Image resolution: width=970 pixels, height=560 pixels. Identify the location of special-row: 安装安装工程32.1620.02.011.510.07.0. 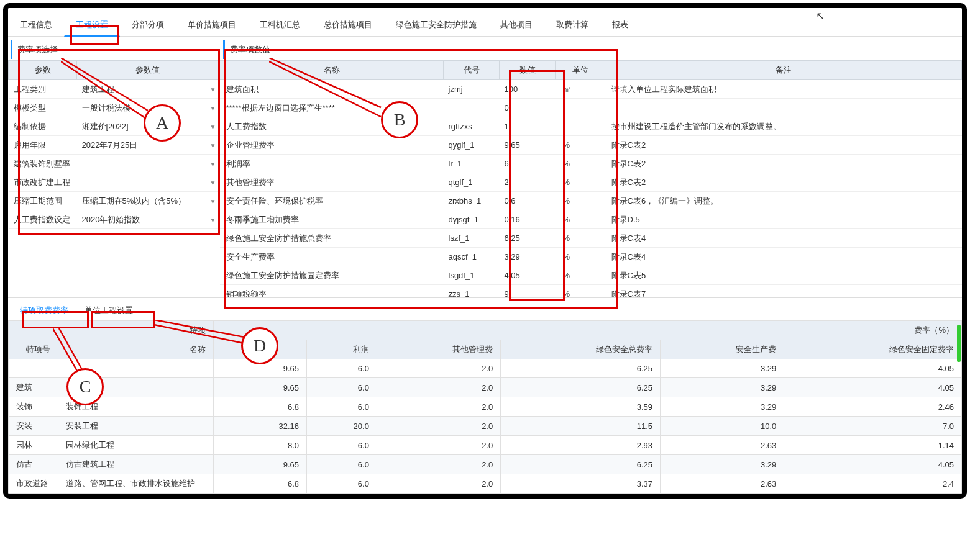
(485, 426).